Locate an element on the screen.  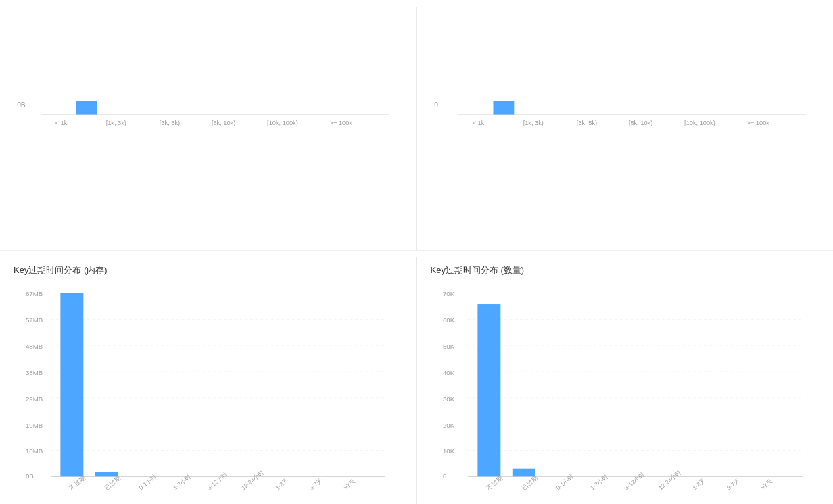
svg-text: 57MB is located at coordinates (34, 320).